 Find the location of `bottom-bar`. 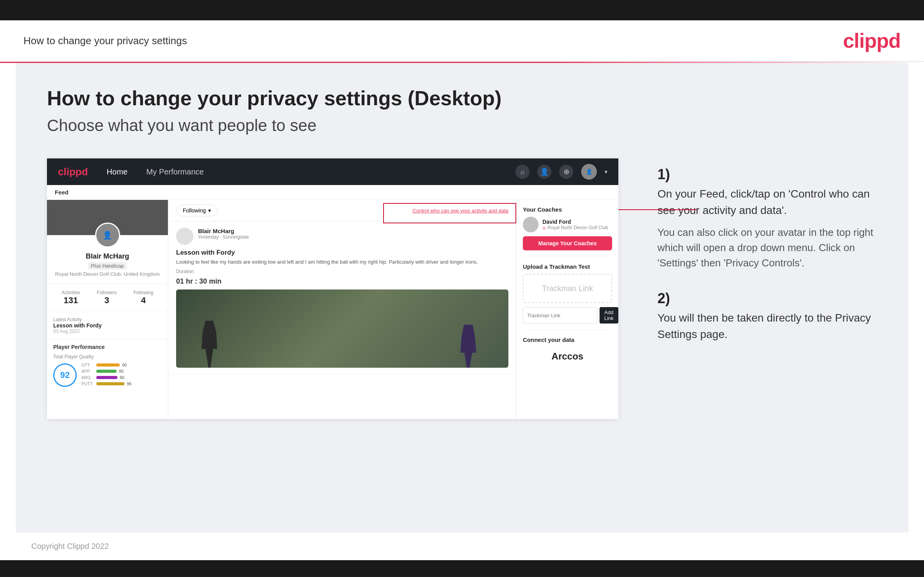

bottom-bar is located at coordinates (462, 569).